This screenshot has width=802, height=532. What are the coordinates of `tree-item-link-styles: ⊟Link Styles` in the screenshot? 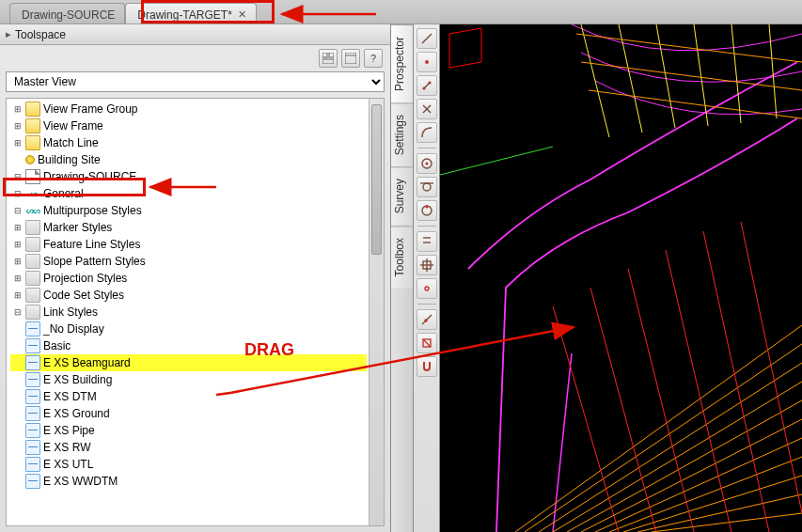 It's located at (188, 312).